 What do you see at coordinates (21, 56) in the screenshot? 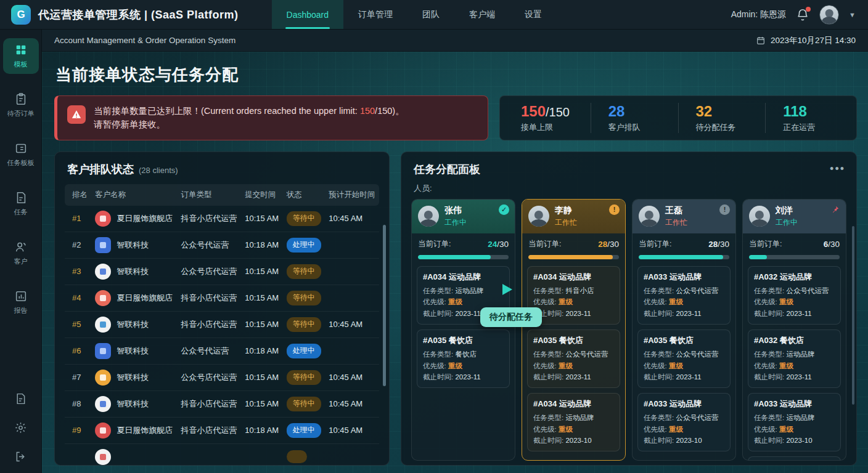
I see `sidebar-item-templates: 模板` at bounding box center [21, 56].